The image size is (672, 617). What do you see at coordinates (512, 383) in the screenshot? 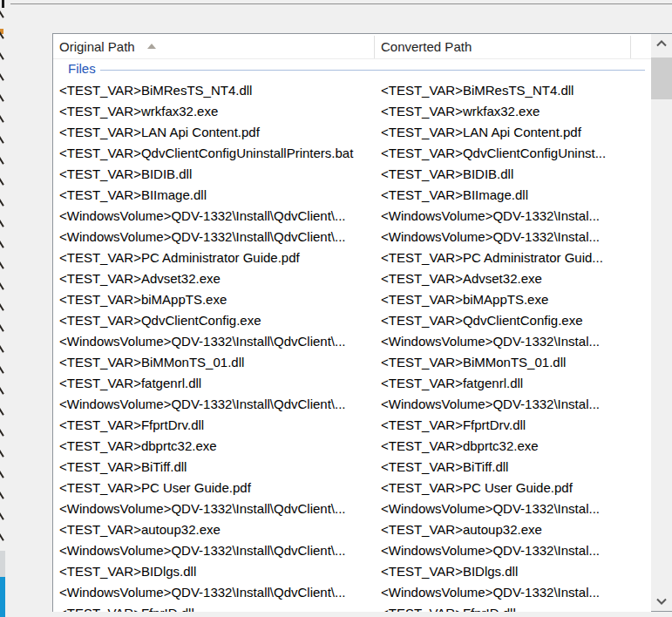
I see `cell-converted-path: <TEST_VAR>fatgenrl.dll` at bounding box center [512, 383].